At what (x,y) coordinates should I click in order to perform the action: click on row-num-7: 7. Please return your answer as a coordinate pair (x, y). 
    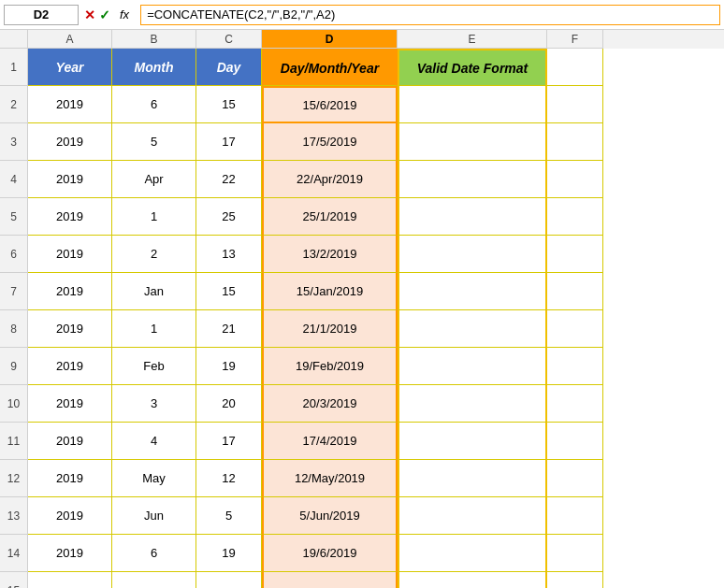
    Looking at the image, I should click on (14, 292).